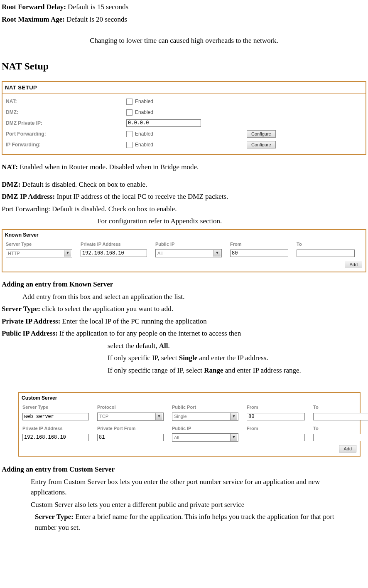  What do you see at coordinates (39, 253) in the screenshot?
I see `ks-server-type-select: HTTP ▼` at bounding box center [39, 253].